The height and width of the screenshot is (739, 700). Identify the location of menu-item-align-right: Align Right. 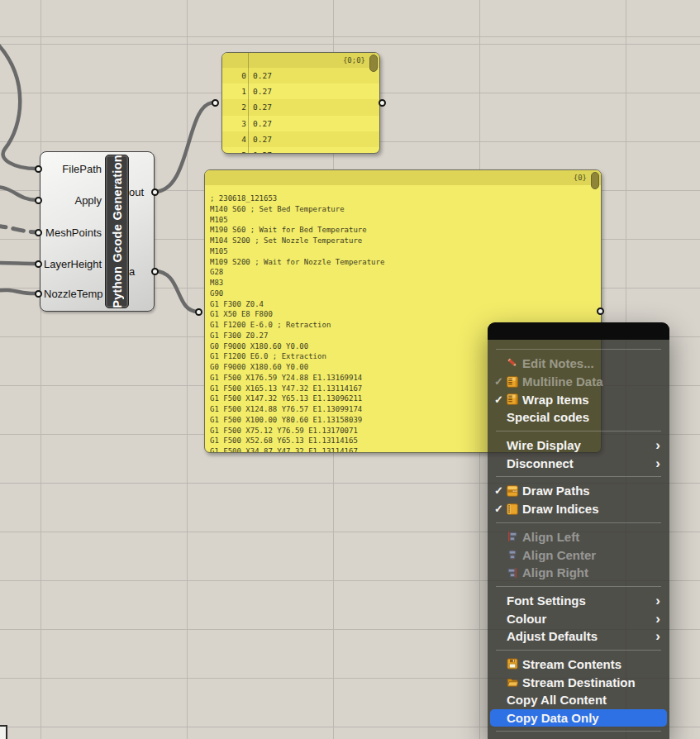
(579, 573).